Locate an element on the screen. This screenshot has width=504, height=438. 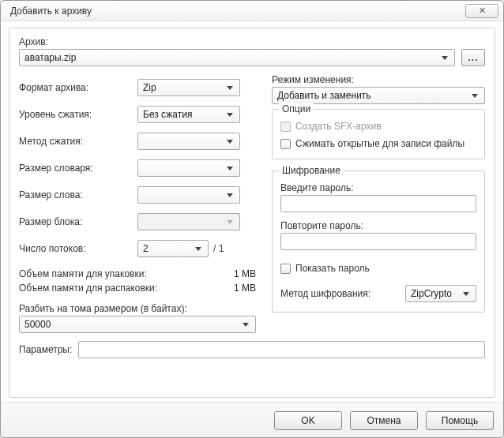
browse-label: ... is located at coordinates (472, 58).